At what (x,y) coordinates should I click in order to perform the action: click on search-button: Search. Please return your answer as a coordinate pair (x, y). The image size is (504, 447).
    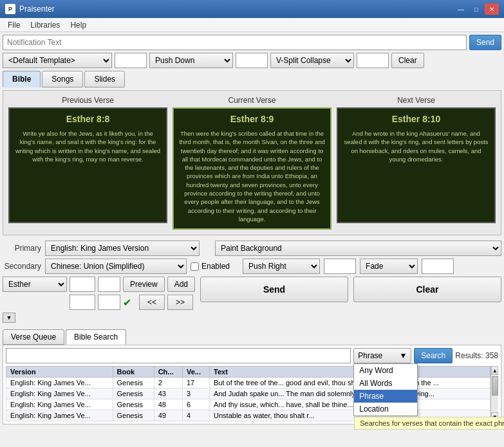
    Looking at the image, I should click on (433, 356).